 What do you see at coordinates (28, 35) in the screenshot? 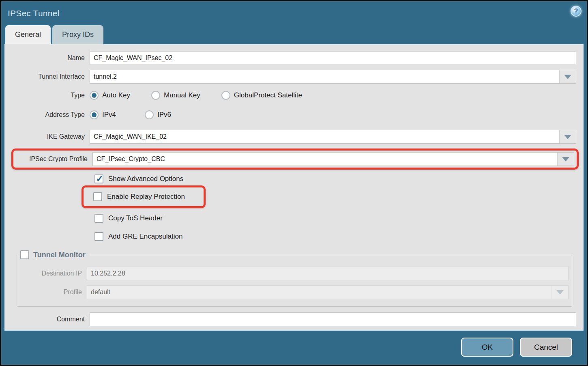
I see `tab-general-label: General` at bounding box center [28, 35].